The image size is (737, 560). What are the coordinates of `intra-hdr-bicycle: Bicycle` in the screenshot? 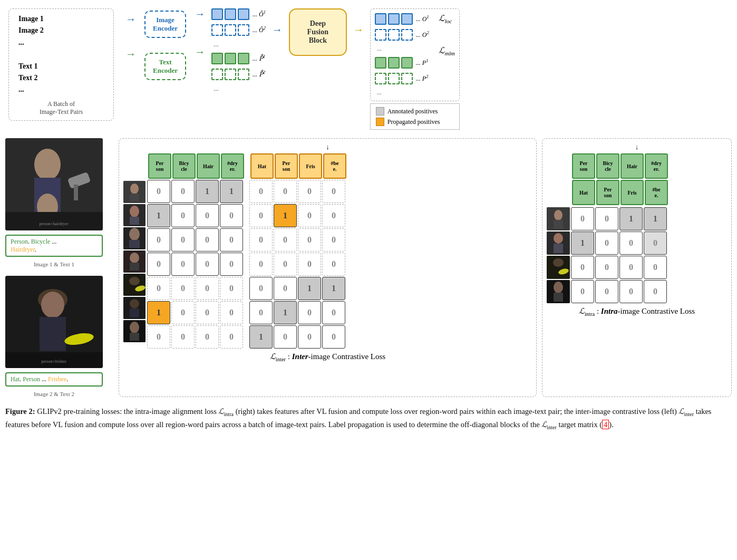 It's located at (608, 166).